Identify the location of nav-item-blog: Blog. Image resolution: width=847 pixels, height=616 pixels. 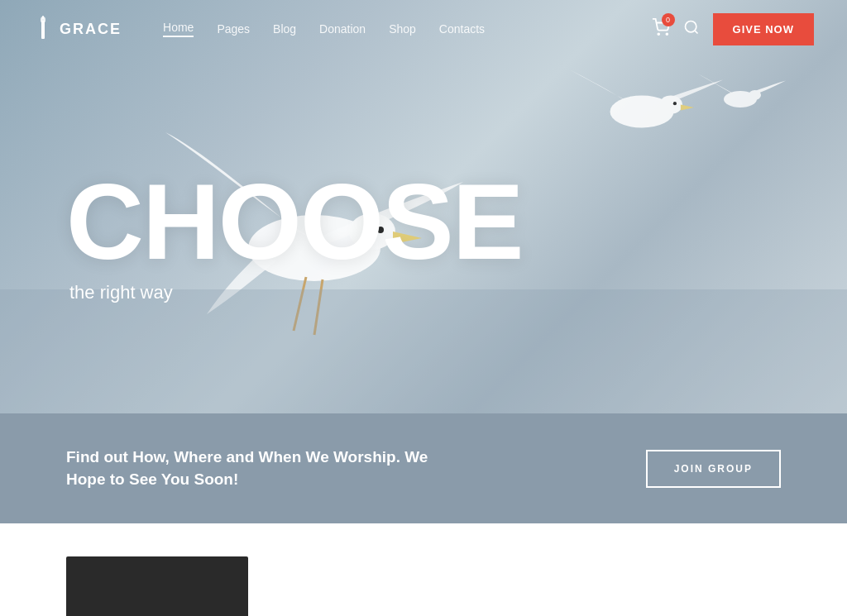
(285, 29).